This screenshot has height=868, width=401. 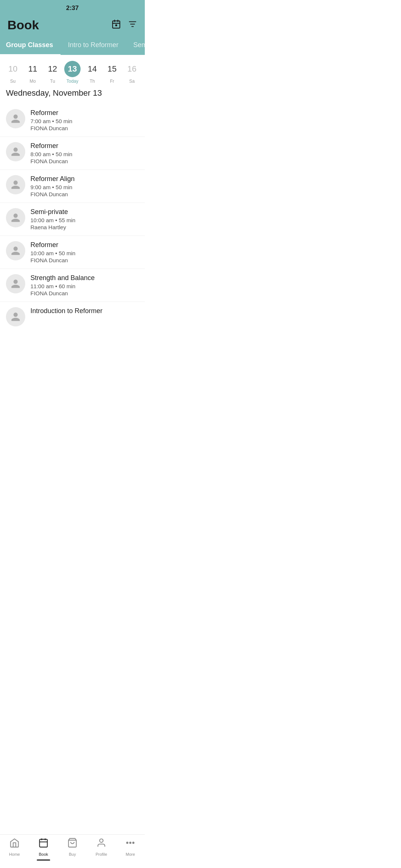 I want to click on class-item-1: Reformer 7:00 am • 50 min FIONA Duncan, so click(x=72, y=120).